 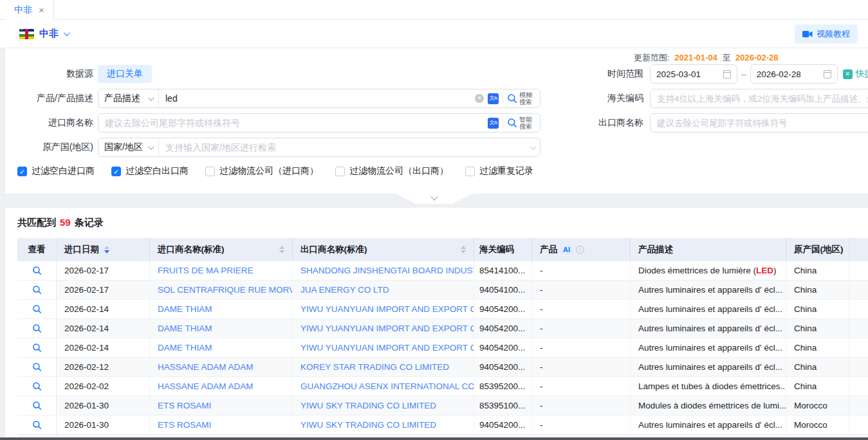 I want to click on exporter-link: JUA ENERGY CO LTD, so click(x=345, y=289).